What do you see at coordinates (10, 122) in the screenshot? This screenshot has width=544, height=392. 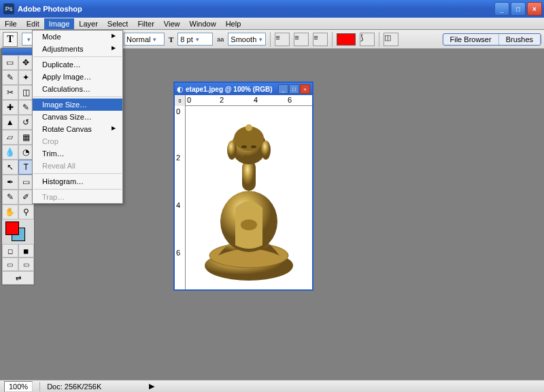 I see `stamp-tool: ▲` at bounding box center [10, 122].